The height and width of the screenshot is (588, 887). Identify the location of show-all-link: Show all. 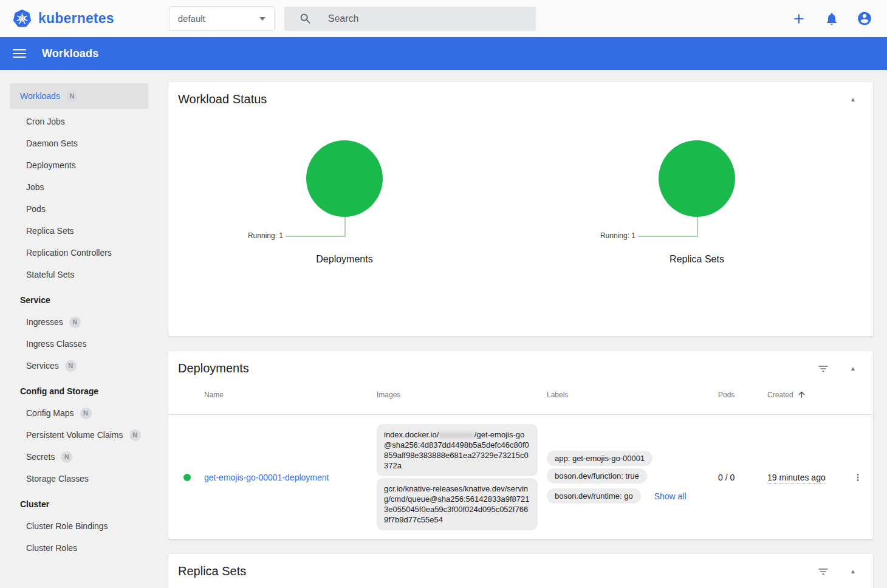
(671, 496).